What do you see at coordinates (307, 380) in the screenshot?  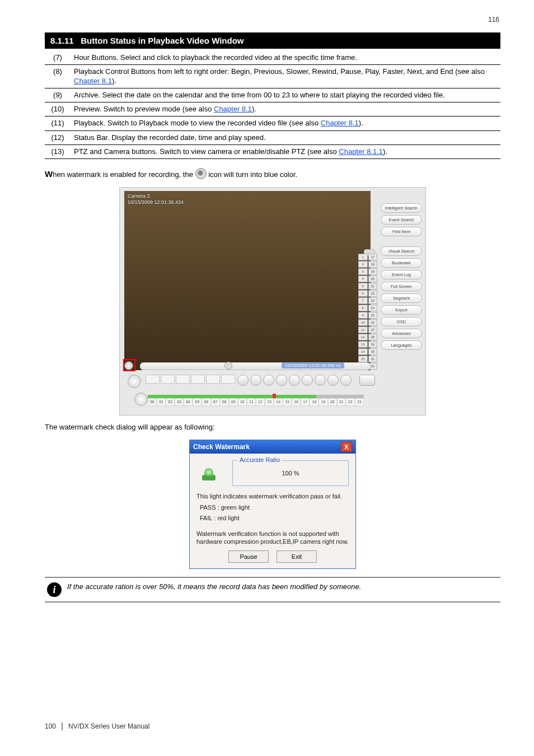 I see `play-button` at bounding box center [307, 380].